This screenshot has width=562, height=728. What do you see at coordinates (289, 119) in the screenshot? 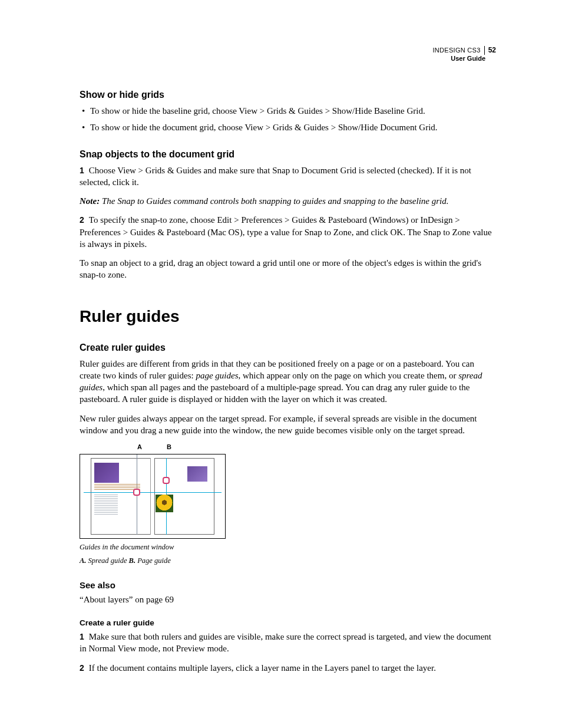
I see `bullet-list: To show or hide the baseline grid, choos…` at bounding box center [289, 119].